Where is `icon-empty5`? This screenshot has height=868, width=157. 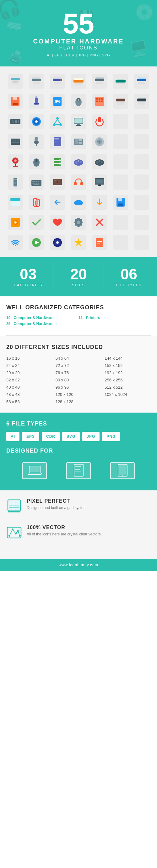 icon-empty5 is located at coordinates (120, 162).